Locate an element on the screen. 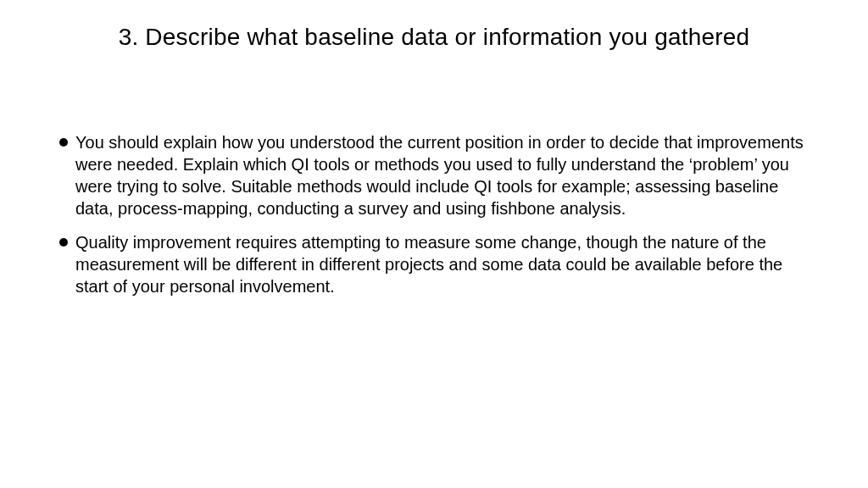 Image resolution: width=868 pixels, height=488 pixels. list-item: Quality improvement requires attempting … is located at coordinates (434, 264).